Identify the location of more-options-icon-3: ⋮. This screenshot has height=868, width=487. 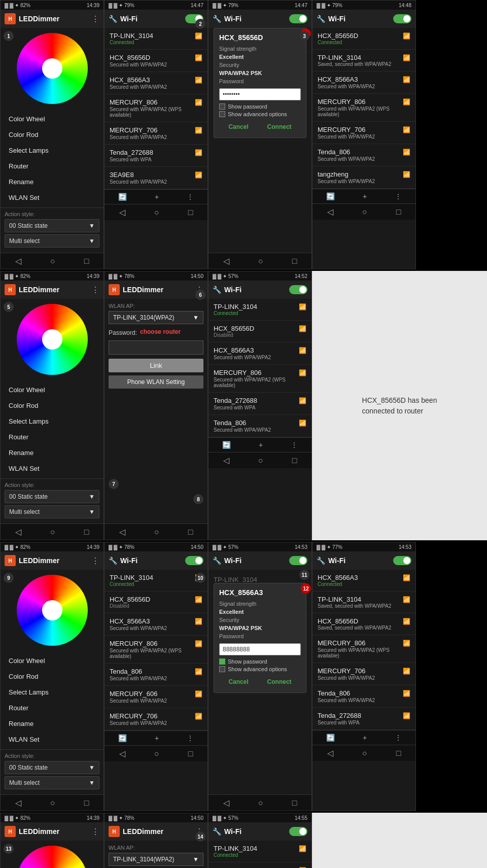
(95, 561).